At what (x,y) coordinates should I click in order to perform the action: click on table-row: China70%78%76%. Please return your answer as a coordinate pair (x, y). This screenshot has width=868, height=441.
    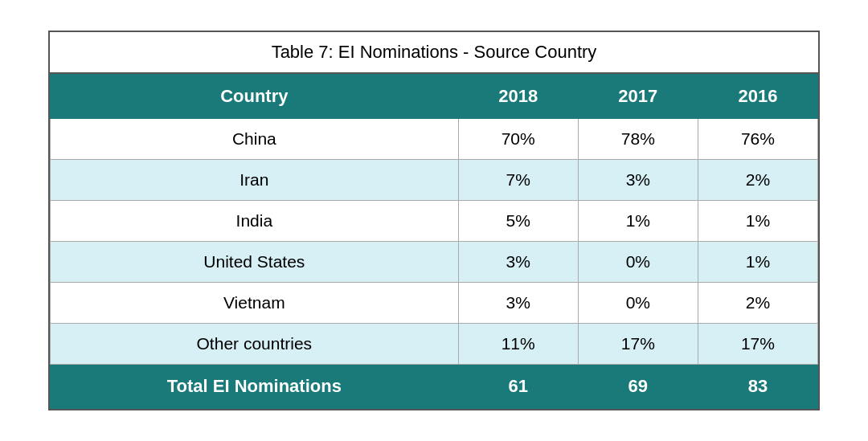
    Looking at the image, I should click on (434, 140).